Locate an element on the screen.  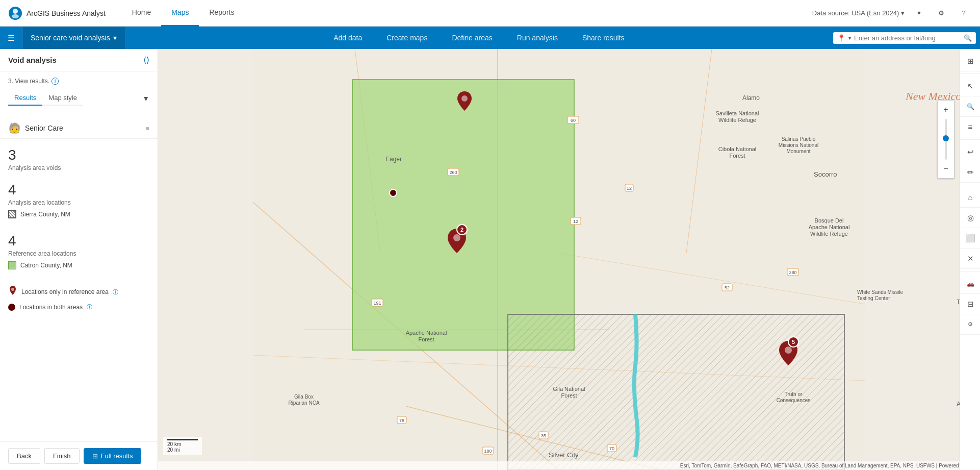
reference-area-name: Catron County, NM is located at coordinates (46, 265).